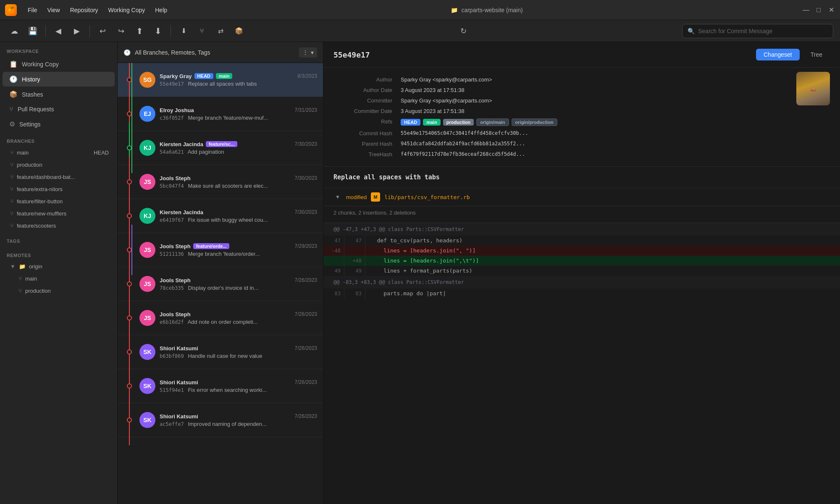  What do you see at coordinates (816, 55) in the screenshot?
I see `tab-tree: Tree` at bounding box center [816, 55].